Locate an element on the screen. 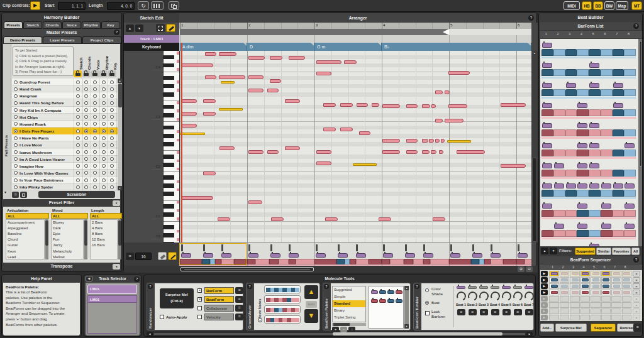  palette-add-button: + is located at coordinates (336, 329).